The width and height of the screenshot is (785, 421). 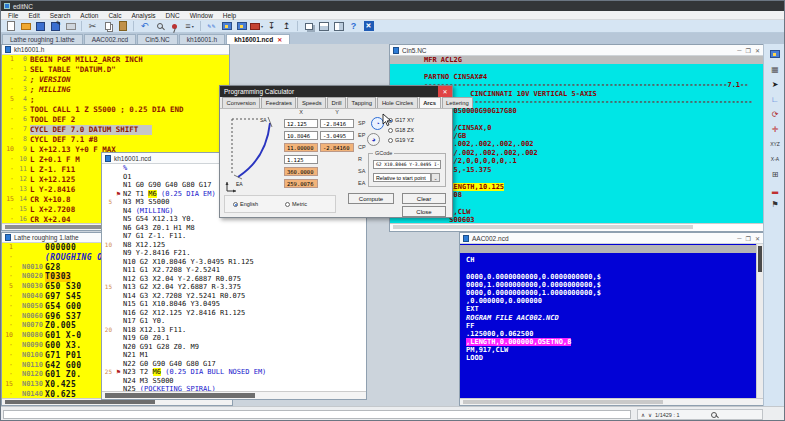 What do you see at coordinates (612, 322) in the screenshot?
I see `aac002-editor: CH 0000,0.0000000000,0.0000000000,$0000,…` at bounding box center [612, 322].